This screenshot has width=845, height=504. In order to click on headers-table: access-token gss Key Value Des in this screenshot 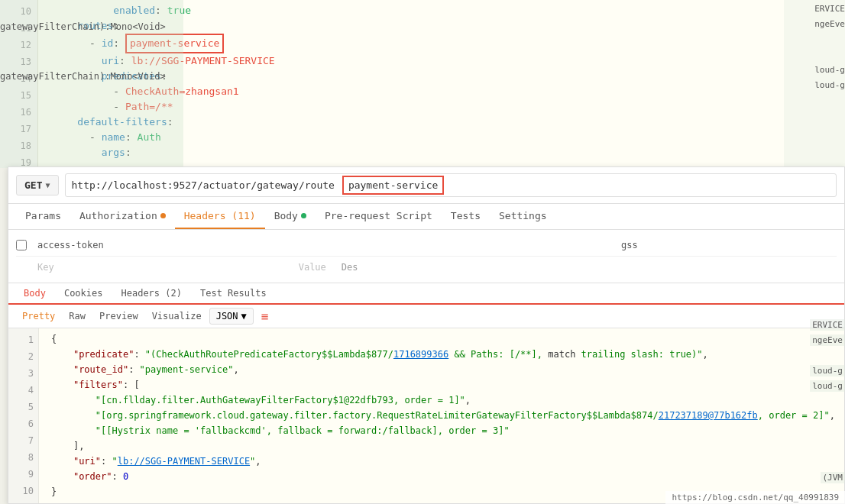, I will do `click(426, 257)`.